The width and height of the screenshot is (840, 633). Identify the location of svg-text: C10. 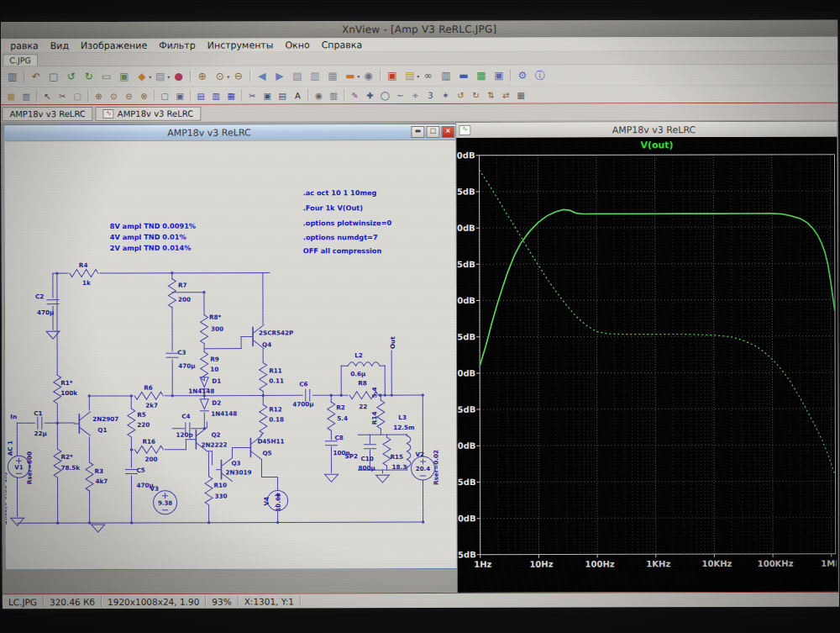
(366, 459).